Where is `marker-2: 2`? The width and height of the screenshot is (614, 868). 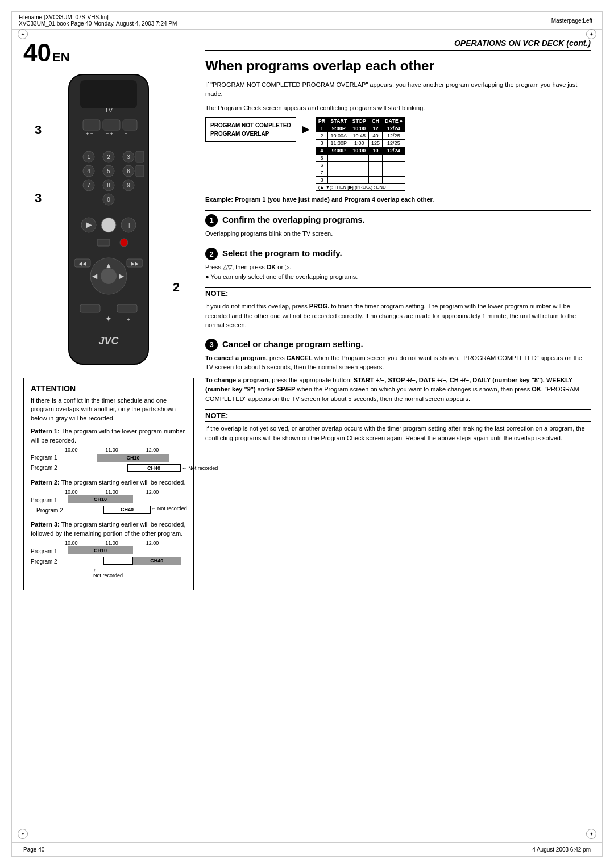 marker-2: 2 is located at coordinates (176, 287).